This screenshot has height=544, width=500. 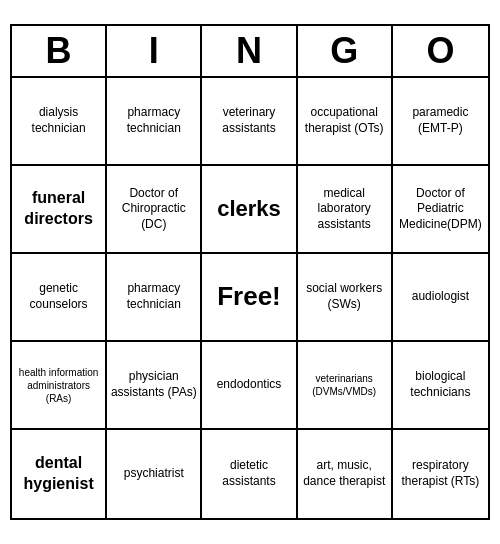 I want to click on bingo-cell: occupational therapist (OTs), so click(x=346, y=122).